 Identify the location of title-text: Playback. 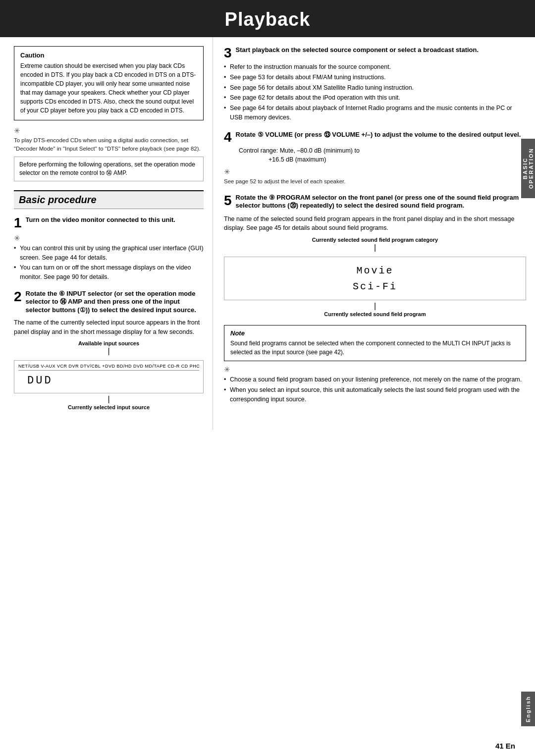
(268, 19).